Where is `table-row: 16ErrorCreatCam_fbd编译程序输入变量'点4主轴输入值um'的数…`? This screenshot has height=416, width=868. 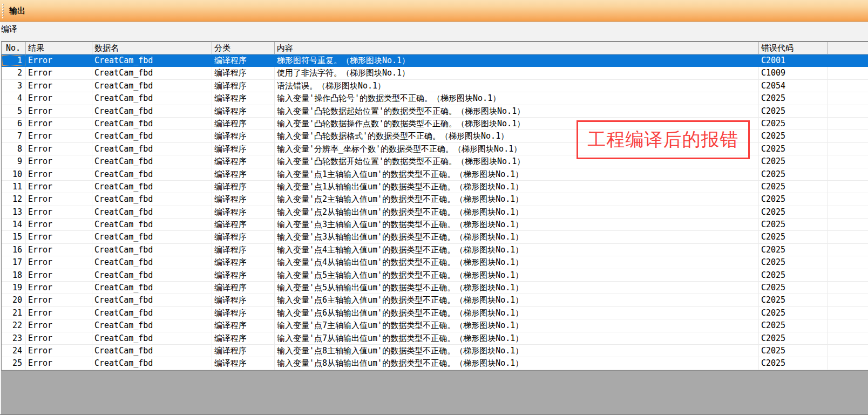
table-row: 16ErrorCreatCam_fbd编译程序输入变量'点4主轴输入值um'的数… is located at coordinates (435, 250).